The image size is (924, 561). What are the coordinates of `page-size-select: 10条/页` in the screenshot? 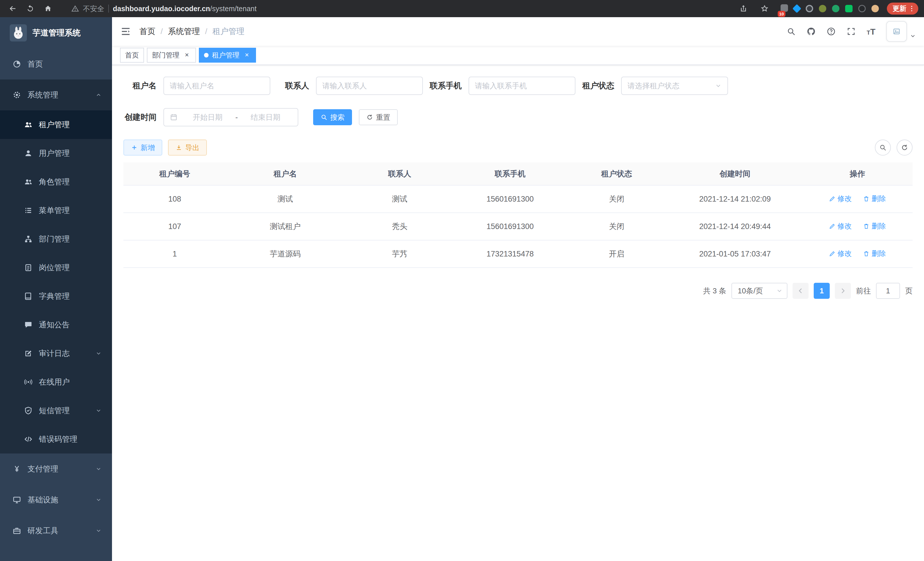 It's located at (759, 291).